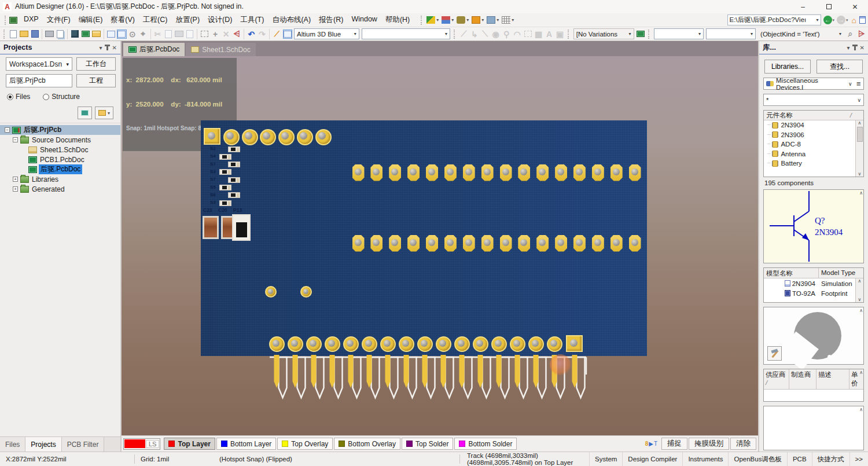  Describe the element at coordinates (252, 20) in the screenshot. I see `menu-item-7: 工具(T)` at that location.